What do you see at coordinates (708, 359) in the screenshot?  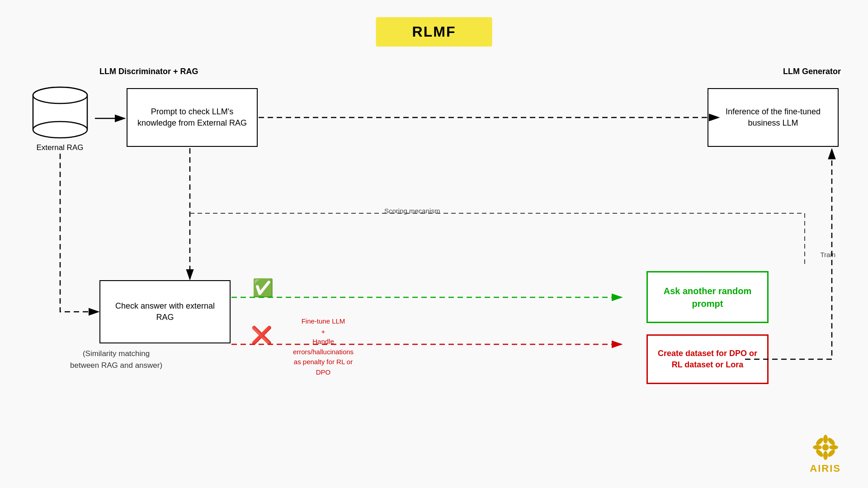 I see `create-dataset-box: Create dataset for DPO or RL dataset or …` at bounding box center [708, 359].